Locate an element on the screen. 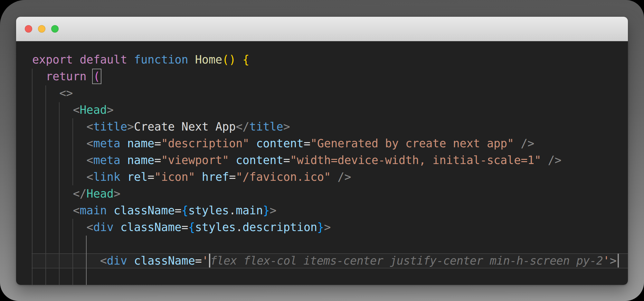  token-keyword: return is located at coordinates (66, 76).